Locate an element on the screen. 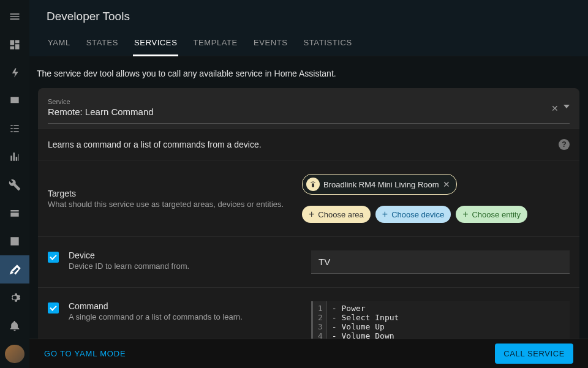  choose-area-button: + Choose area is located at coordinates (336, 214).